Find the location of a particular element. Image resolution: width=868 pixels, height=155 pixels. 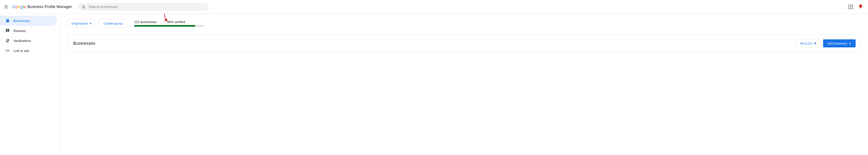

all-filter-dropdown: All (121) ▼ is located at coordinates (808, 43).